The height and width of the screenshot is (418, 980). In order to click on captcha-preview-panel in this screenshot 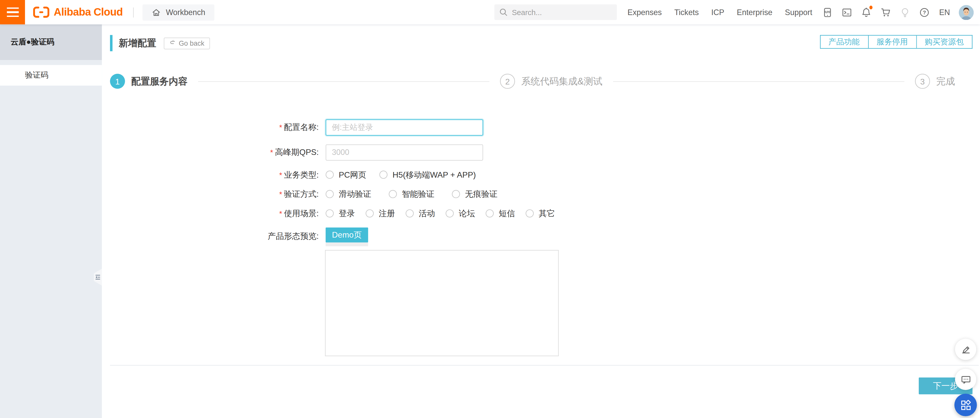, I will do `click(442, 304)`.